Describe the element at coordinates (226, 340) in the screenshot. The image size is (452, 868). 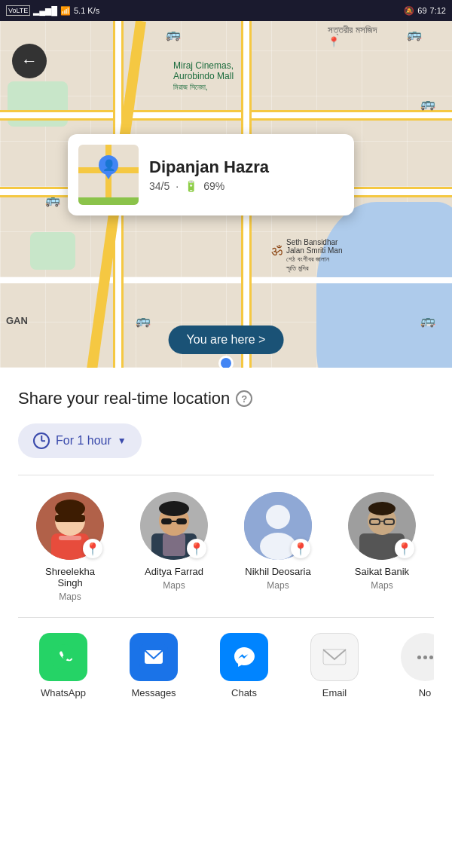
I see `you-are-here-label: You are here >` at that location.